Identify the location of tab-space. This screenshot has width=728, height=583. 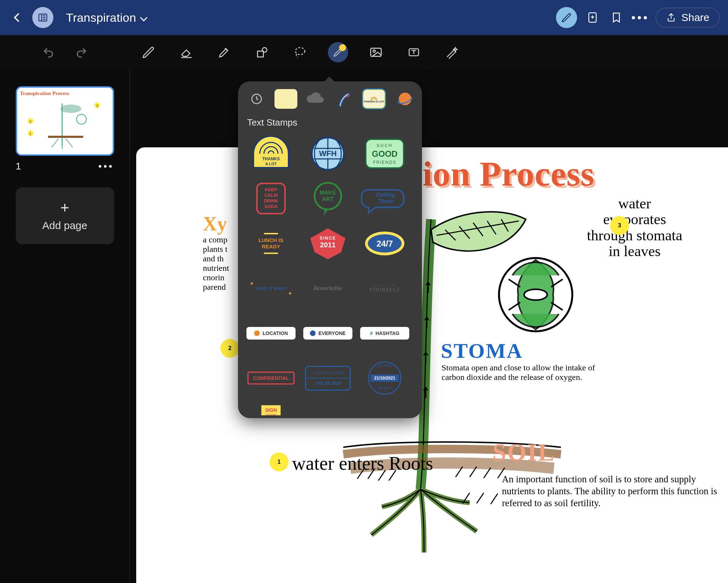
(403, 99).